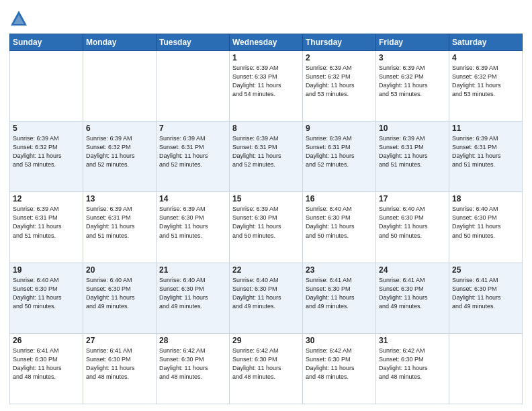 The height and width of the screenshot is (411, 532). What do you see at coordinates (339, 340) in the screenshot?
I see `day-number: 30` at bounding box center [339, 340].